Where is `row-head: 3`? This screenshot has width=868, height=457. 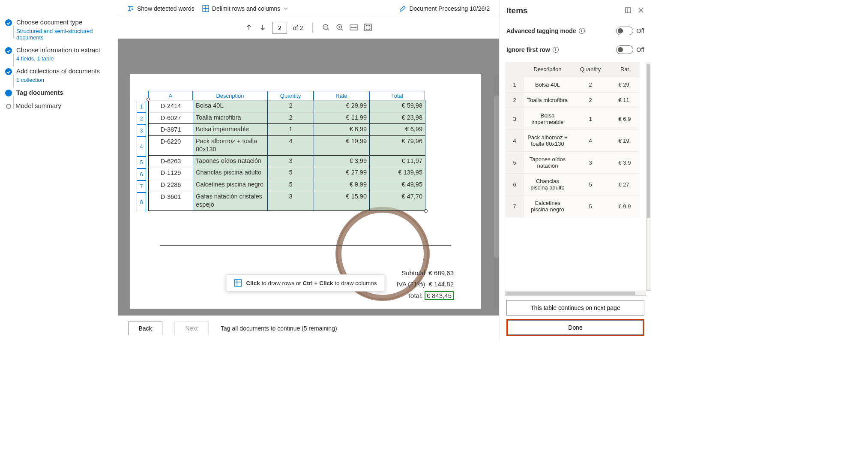
row-head: 3 is located at coordinates (141, 131).